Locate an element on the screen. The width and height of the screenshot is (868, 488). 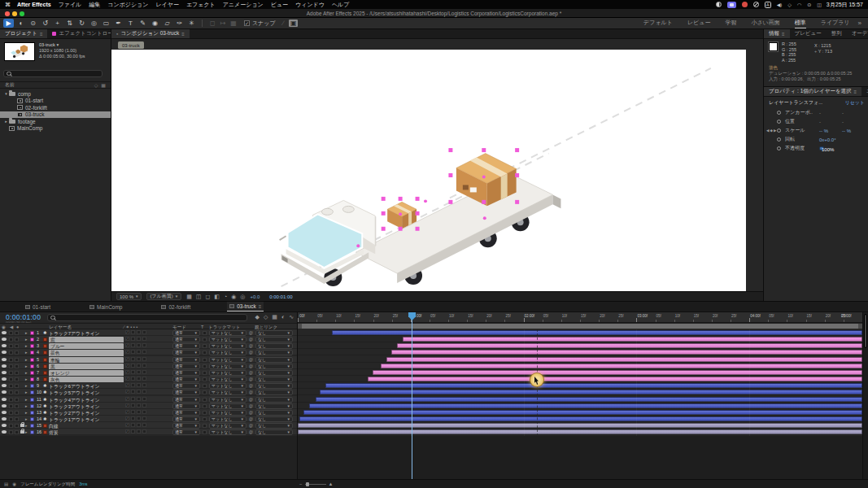
flowchart-icon: ▦ is located at coordinates (103, 85).